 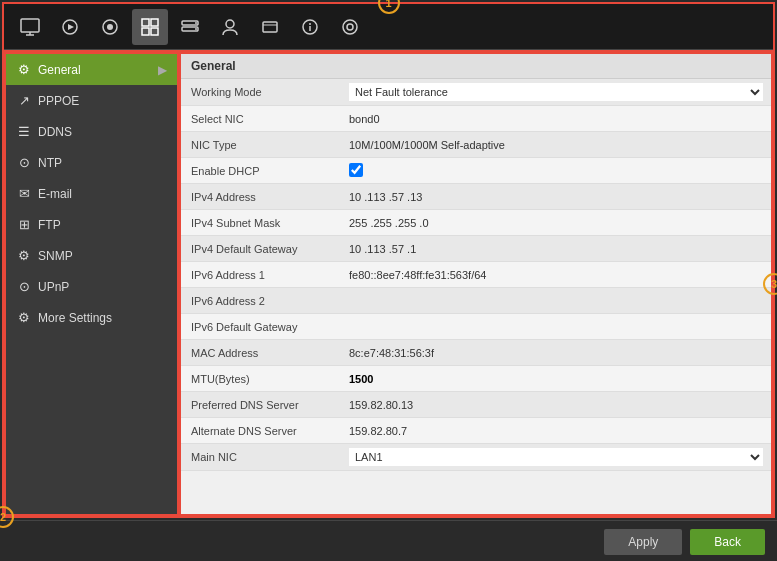 I want to click on value-main-nic: LAN1, so click(x=556, y=457).